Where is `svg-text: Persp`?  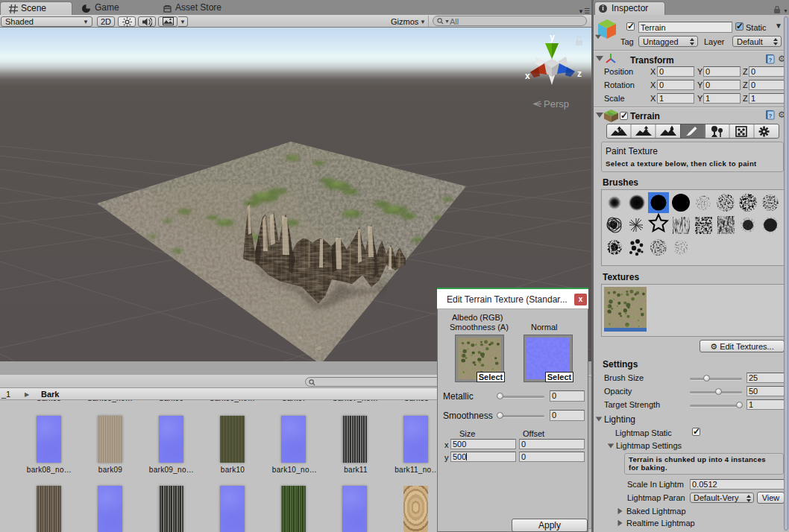
svg-text: Persp is located at coordinates (556, 104).